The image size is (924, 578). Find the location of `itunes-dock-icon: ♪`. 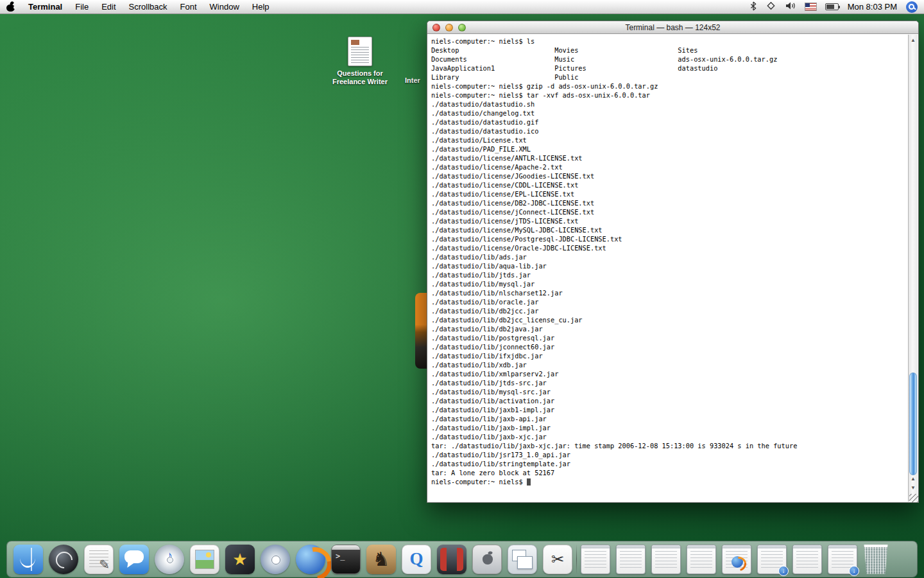

itunes-dock-icon: ♪ is located at coordinates (169, 559).